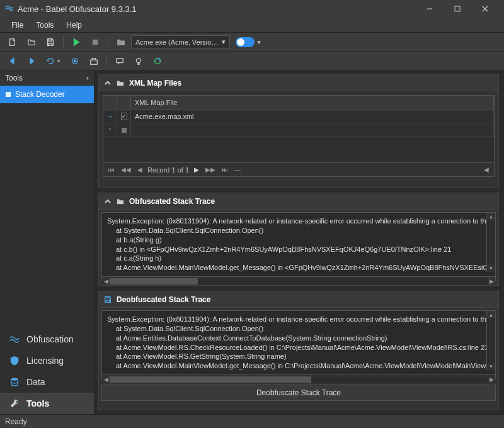 Image resolution: width=504 pixels, height=428 pixels. What do you see at coordinates (53, 61) in the screenshot?
I see `refresh-button: ▾` at bounding box center [53, 61].